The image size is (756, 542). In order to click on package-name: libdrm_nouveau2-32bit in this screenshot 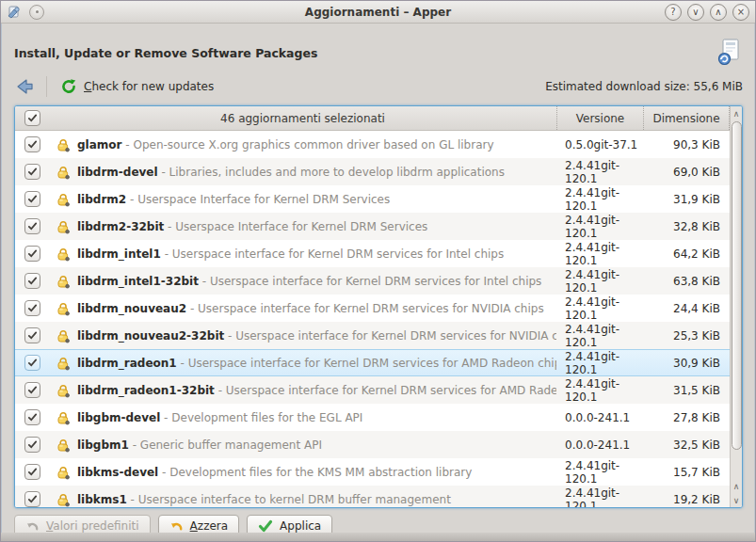, I will do `click(151, 336)`.